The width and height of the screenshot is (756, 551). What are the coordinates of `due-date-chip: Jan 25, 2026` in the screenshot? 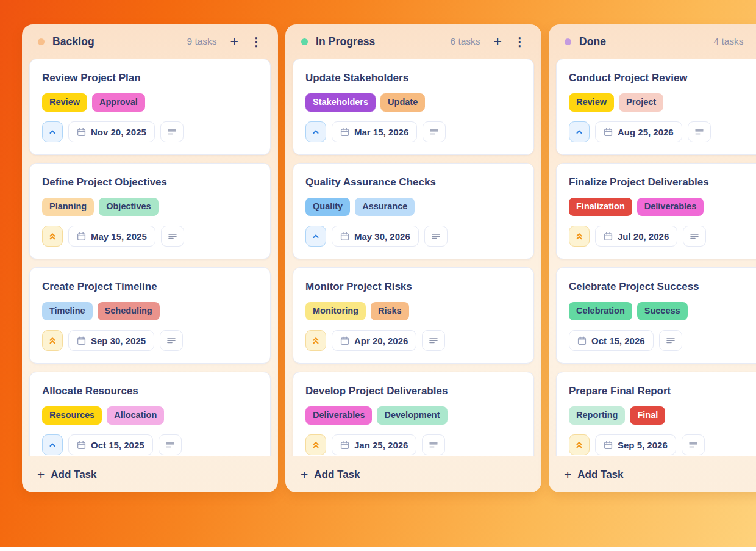 It's located at (374, 445).